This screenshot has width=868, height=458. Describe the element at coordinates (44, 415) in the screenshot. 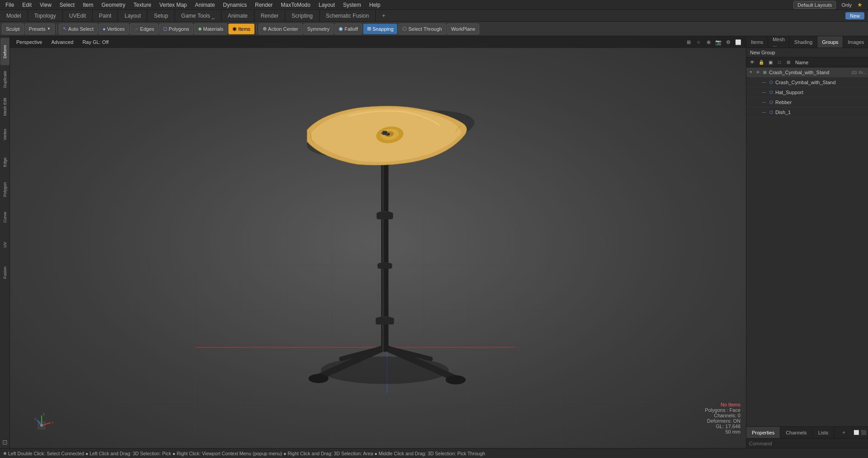

I see `svg-text: Y` at that location.